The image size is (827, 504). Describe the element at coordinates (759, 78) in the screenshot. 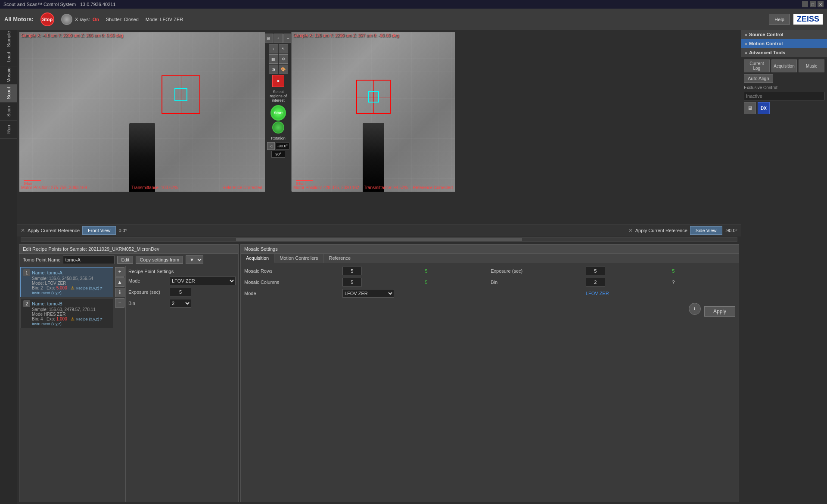

I see `auto-align-button: Auto Align` at that location.